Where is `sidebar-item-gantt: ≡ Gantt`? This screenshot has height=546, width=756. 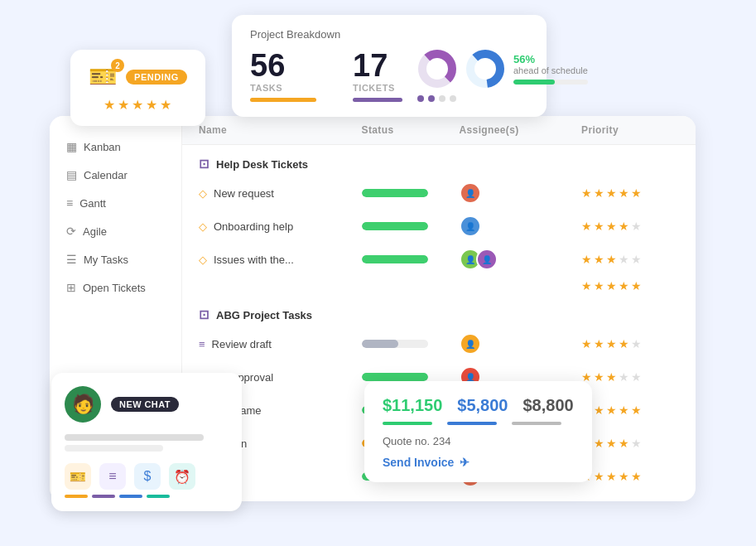 sidebar-item-gantt: ≡ Gantt is located at coordinates (116, 203).